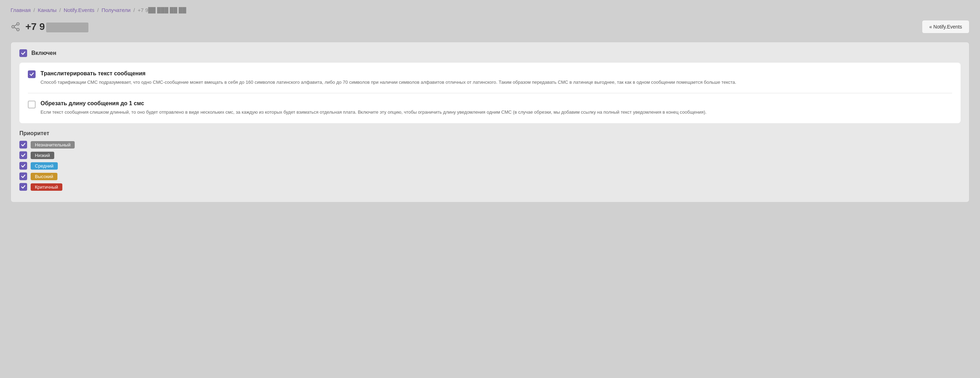 The width and height of the screenshot is (980, 378). I want to click on enabled-checkbox, so click(23, 53).